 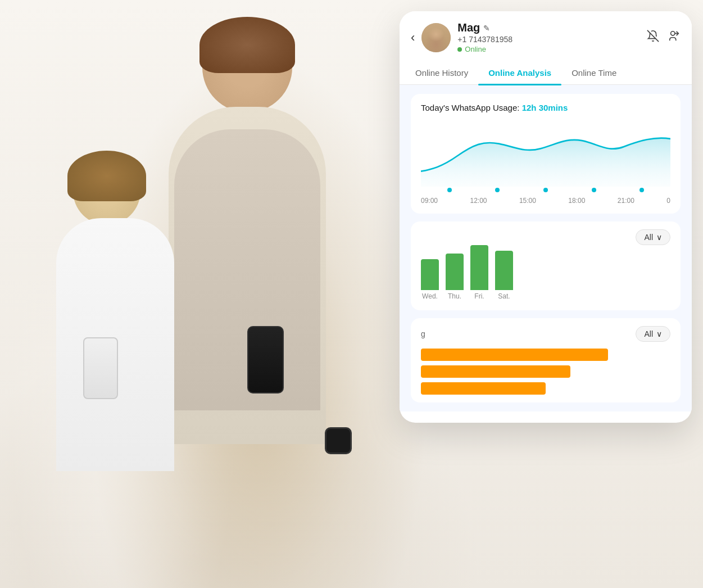 I want to click on bar-chart-section: All ∨ Wed. Thu. Fri., so click(x=546, y=266).